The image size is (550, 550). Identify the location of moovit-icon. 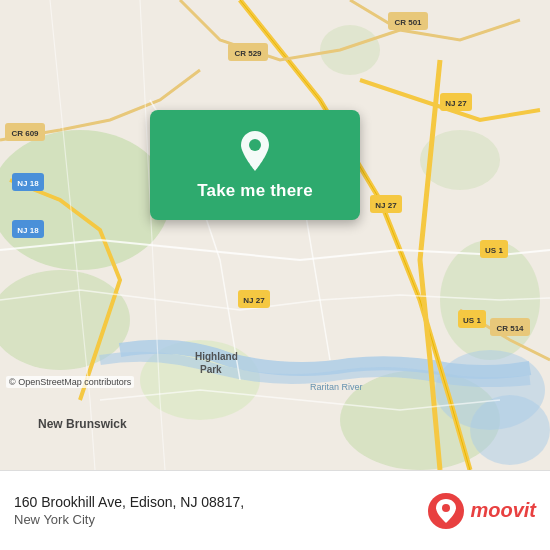
(446, 511).